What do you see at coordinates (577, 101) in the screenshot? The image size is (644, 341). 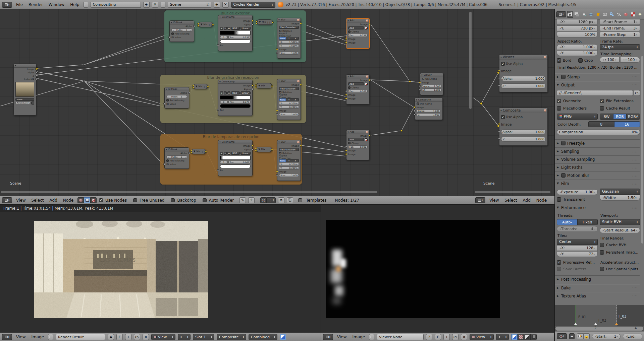 I see `overwrite-checkbox-row: ✓Overwrite` at bounding box center [577, 101].